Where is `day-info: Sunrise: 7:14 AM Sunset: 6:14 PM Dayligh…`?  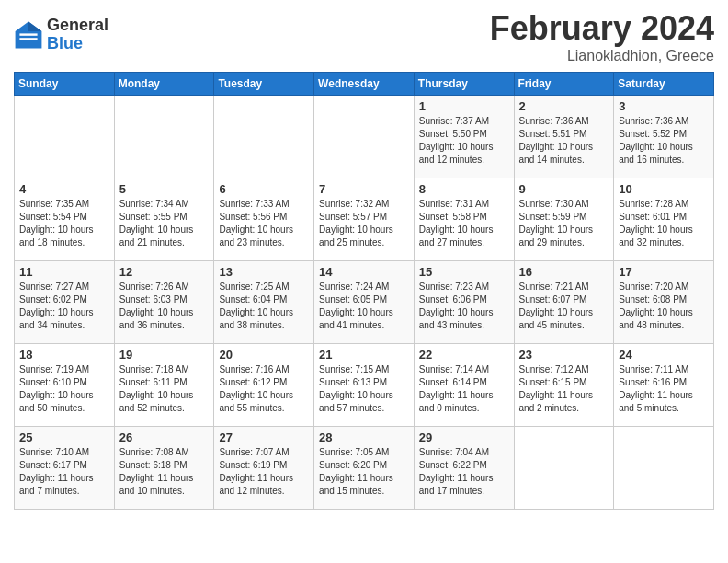 day-info: Sunrise: 7:14 AM Sunset: 6:14 PM Dayligh… is located at coordinates (464, 389).